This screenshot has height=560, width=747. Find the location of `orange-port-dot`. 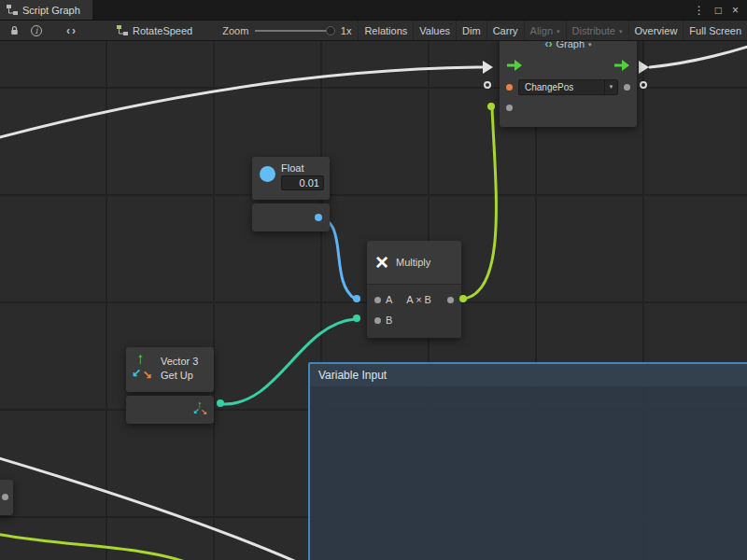

orange-port-dot is located at coordinates (510, 88).